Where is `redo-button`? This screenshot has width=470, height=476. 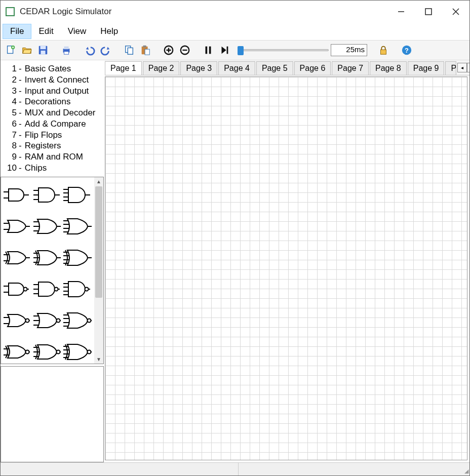 redo-button is located at coordinates (106, 50).